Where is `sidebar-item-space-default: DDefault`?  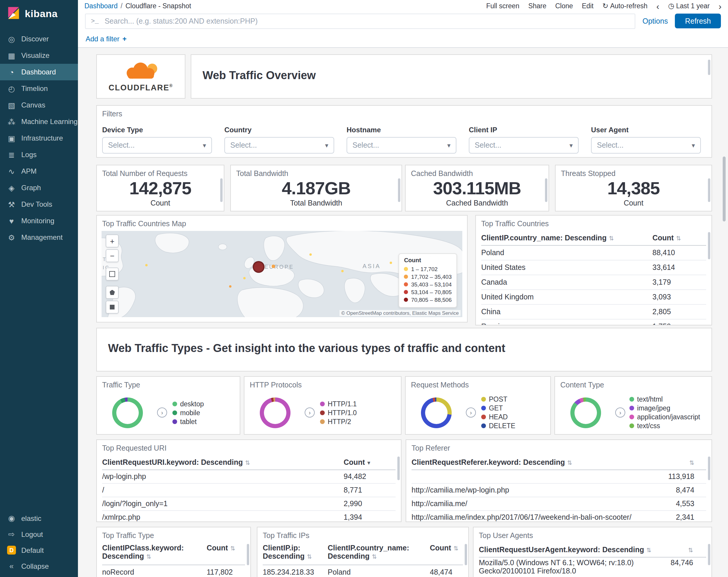 sidebar-item-space-default: DDefault is located at coordinates (39, 550).